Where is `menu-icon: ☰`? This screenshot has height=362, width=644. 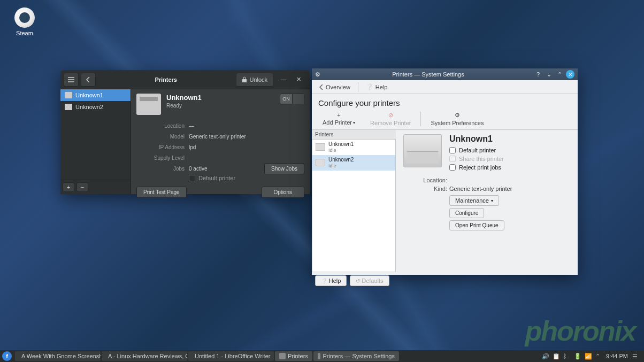
menu-icon: ☰ is located at coordinates (635, 356).